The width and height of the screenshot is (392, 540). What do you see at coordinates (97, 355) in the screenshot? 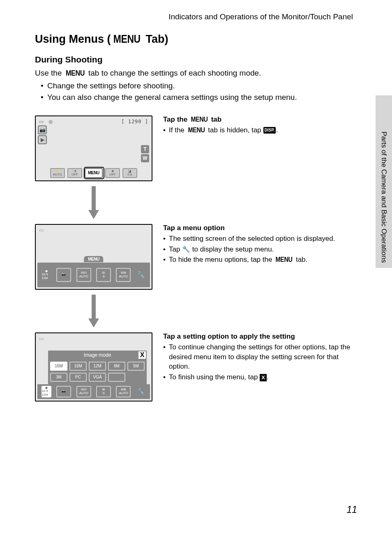
I see `panel-title: Image mode` at bounding box center [97, 355].